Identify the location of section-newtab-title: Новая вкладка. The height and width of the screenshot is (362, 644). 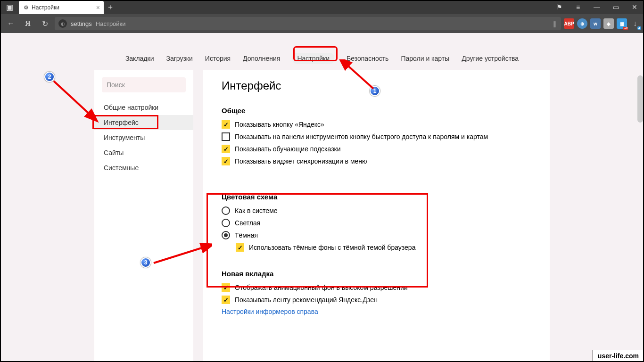
(376, 273).